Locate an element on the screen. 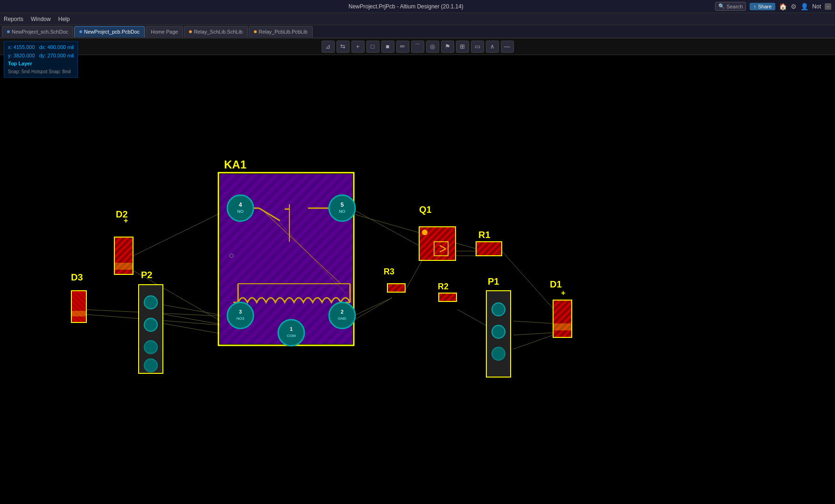 The width and height of the screenshot is (835, 504). tabsbar: NewProject_sch.SchDoc NewProjrct_pcb.Pcb… is located at coordinates (417, 32).